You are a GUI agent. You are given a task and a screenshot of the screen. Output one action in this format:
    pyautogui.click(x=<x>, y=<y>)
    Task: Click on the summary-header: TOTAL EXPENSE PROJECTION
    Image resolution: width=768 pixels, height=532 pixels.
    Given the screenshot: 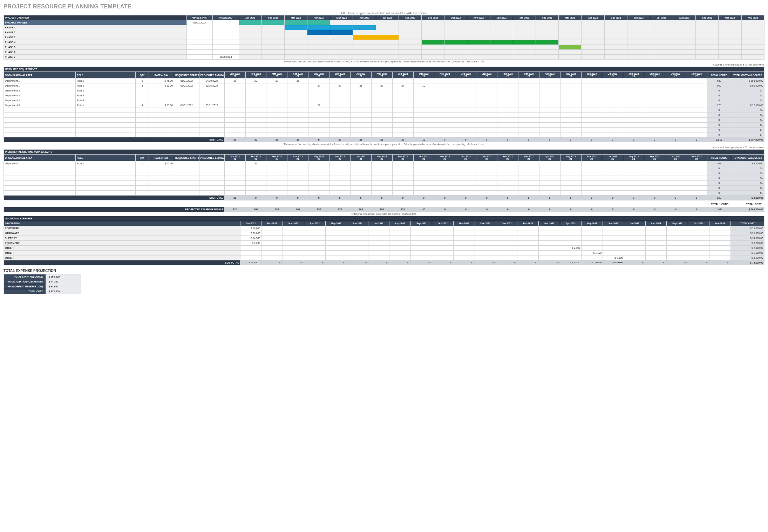 What is the action you would take?
    pyautogui.click(x=384, y=271)
    